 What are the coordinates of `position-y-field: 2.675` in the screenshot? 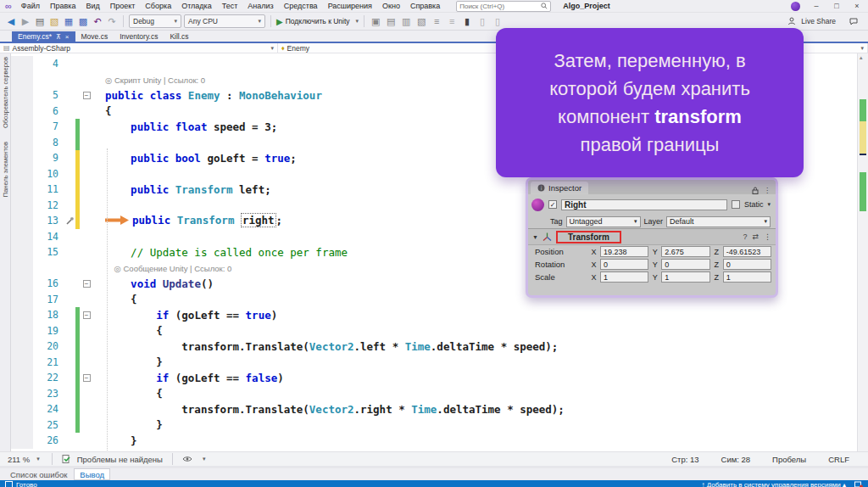 It's located at (685, 251).